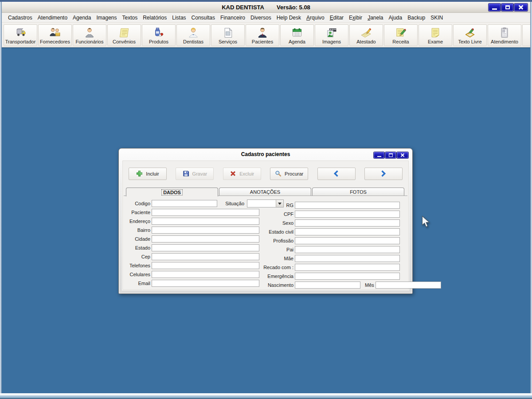  What do you see at coordinates (348, 241) in the screenshot?
I see `input-profissao` at bounding box center [348, 241].